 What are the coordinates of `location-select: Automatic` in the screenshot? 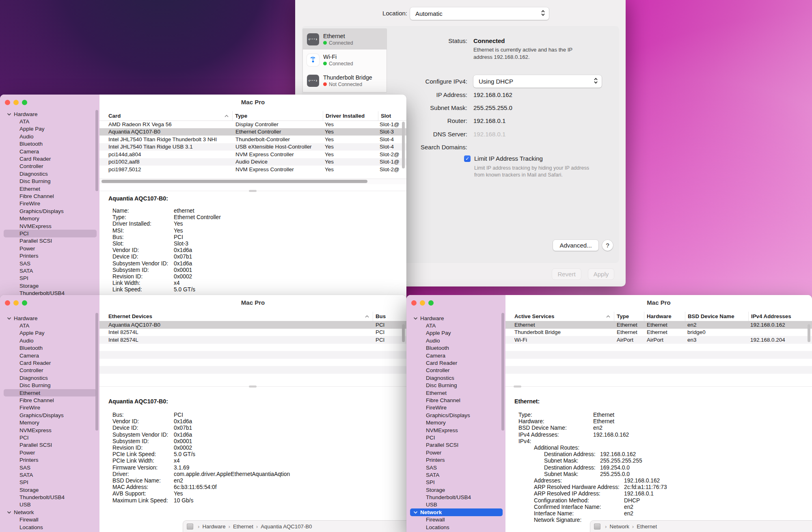 It's located at (479, 14).